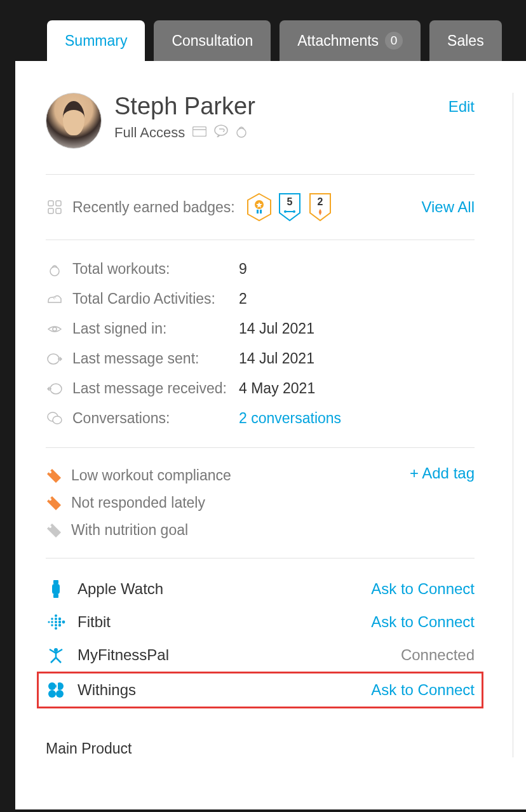 The width and height of the screenshot is (526, 812). Describe the element at coordinates (56, 655) in the screenshot. I see `myfitnesspal-icon` at that location.